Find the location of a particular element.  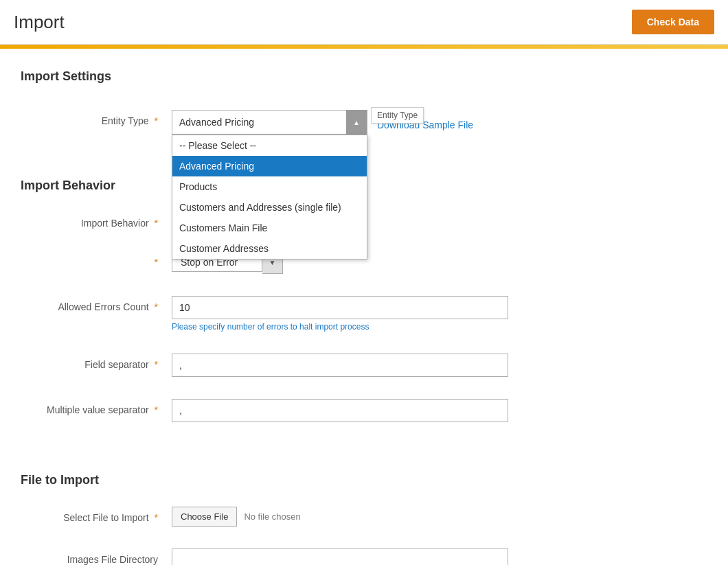

select-file-label: Select File to Import * is located at coordinates (96, 515).